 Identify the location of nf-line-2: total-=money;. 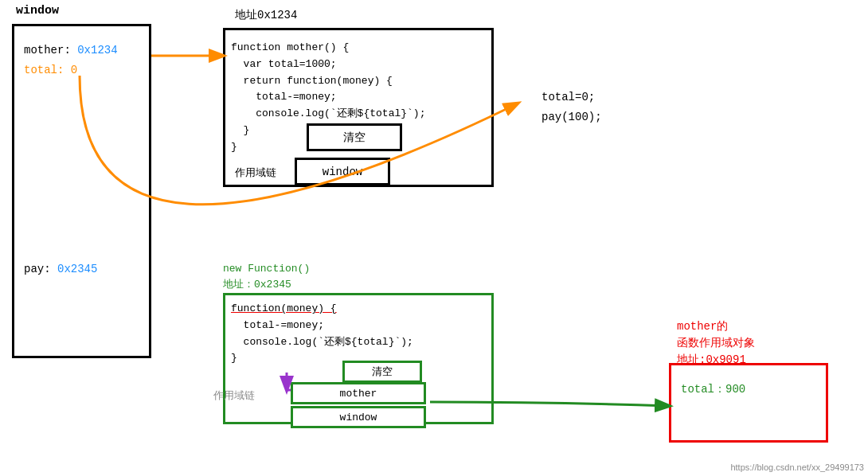
(322, 326).